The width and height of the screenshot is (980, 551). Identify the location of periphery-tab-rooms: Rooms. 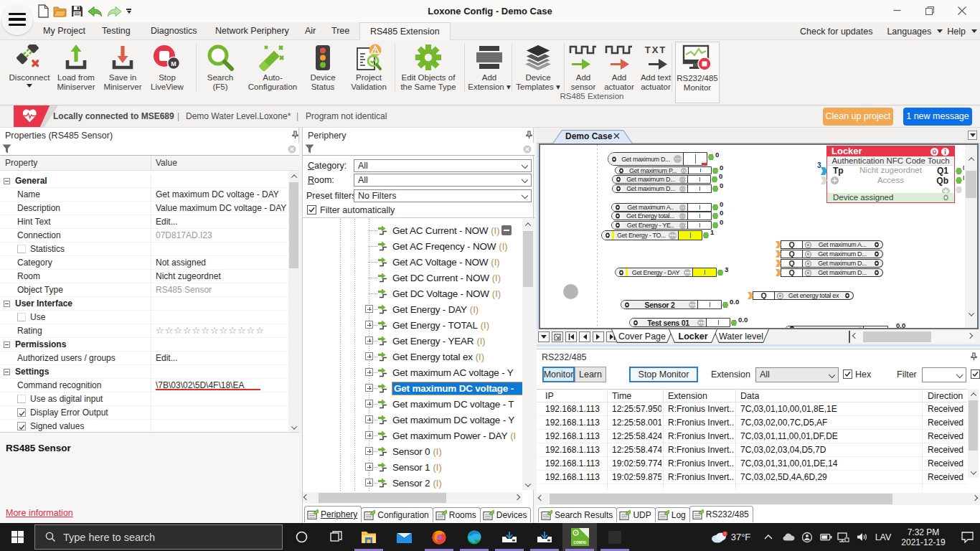
(456, 515).